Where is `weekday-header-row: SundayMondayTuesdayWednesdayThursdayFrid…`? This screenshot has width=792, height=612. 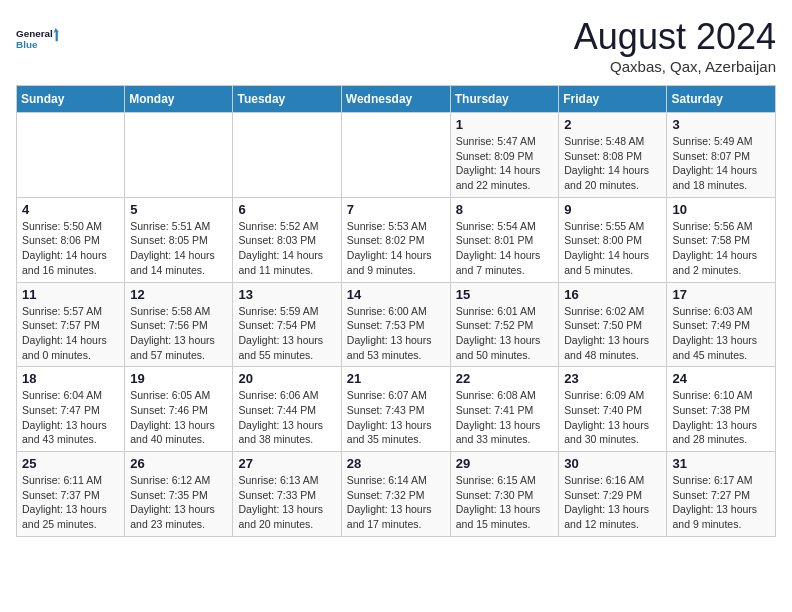 weekday-header-row: SundayMondayTuesdayWednesdayThursdayFrid… is located at coordinates (396, 100).